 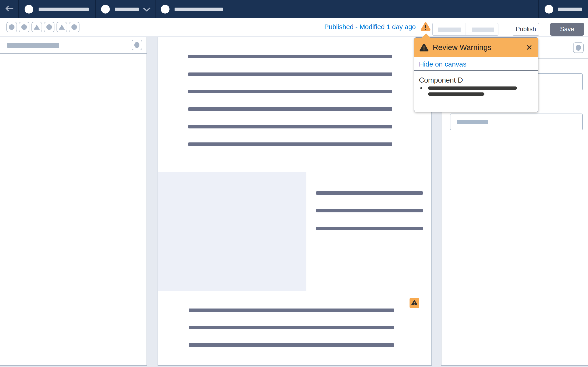 What do you see at coordinates (29, 9) in the screenshot?
I see `app-avatar` at bounding box center [29, 9].